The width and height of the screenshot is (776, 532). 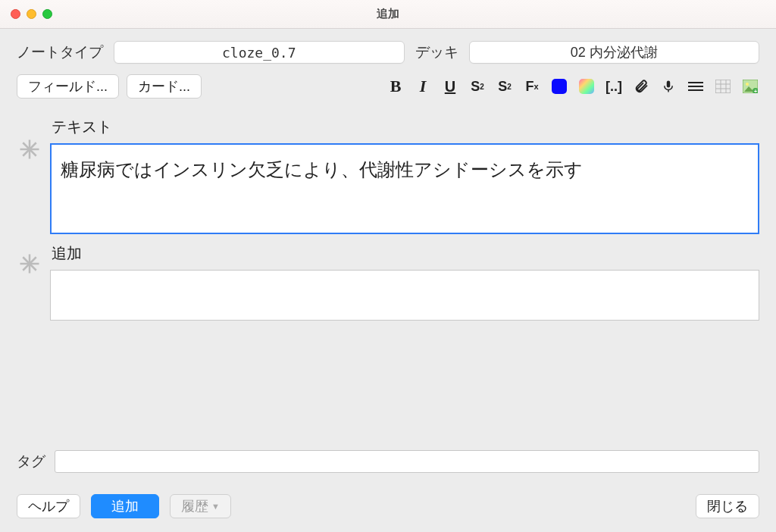 What do you see at coordinates (573, 86) in the screenshot?
I see `format-toolbar: B I U S2 S2 Fx [..] +` at bounding box center [573, 86].